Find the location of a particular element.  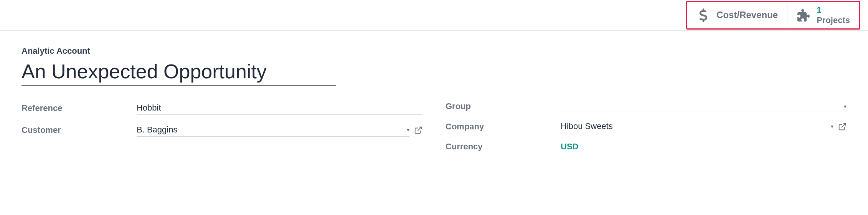

projects-count: 1 is located at coordinates (833, 10).